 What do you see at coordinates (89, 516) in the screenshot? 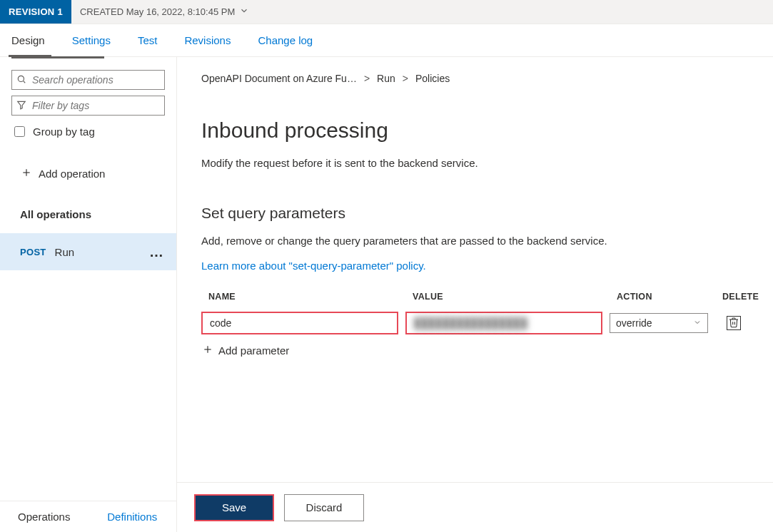
I see `sidebar-bottom-tabs: Operations Definitions` at bounding box center [89, 516].